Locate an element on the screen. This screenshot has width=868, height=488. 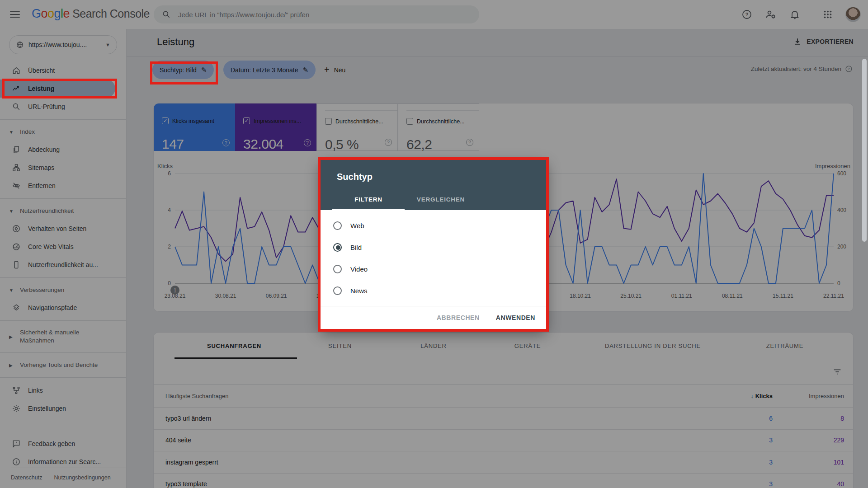
radio-option-news: News is located at coordinates (433, 291).